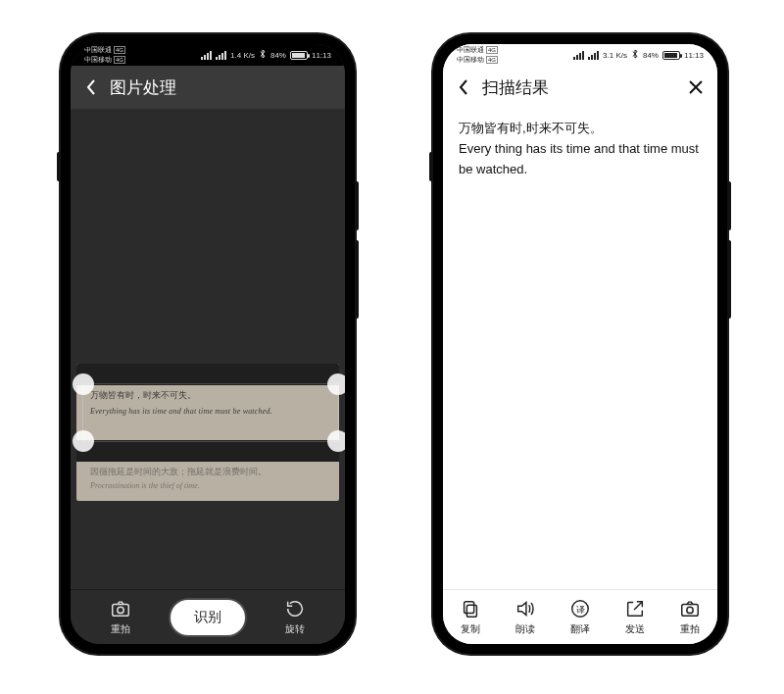  I want to click on page-title: 扫描结果, so click(515, 88).